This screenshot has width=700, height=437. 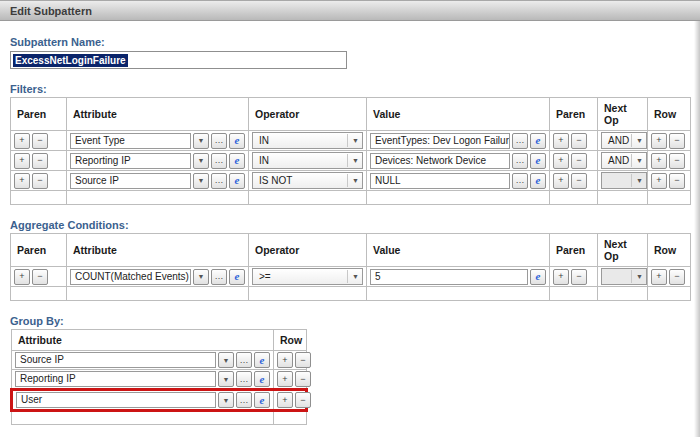 I want to click on subpattern-name-input: ExcessNetLoginFailure, so click(x=178, y=60).